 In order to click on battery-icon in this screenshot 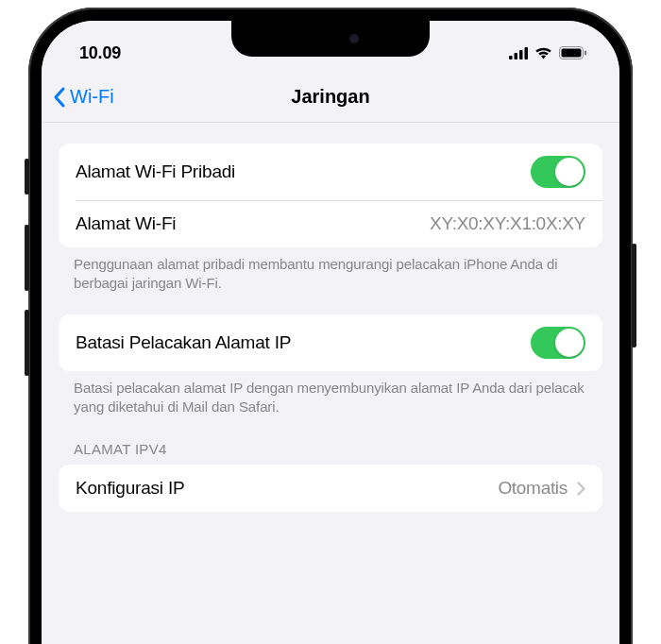, I will do `click(573, 53)`.